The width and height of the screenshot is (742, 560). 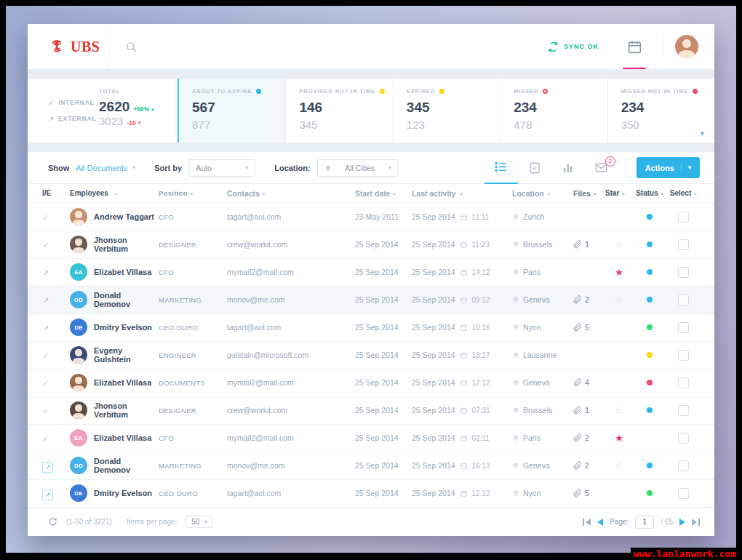 What do you see at coordinates (371, 383) in the screenshot?
I see `table-row: ✓ Elizabet Villasa DOCUMENTS mymail2@mai…` at bounding box center [371, 383].